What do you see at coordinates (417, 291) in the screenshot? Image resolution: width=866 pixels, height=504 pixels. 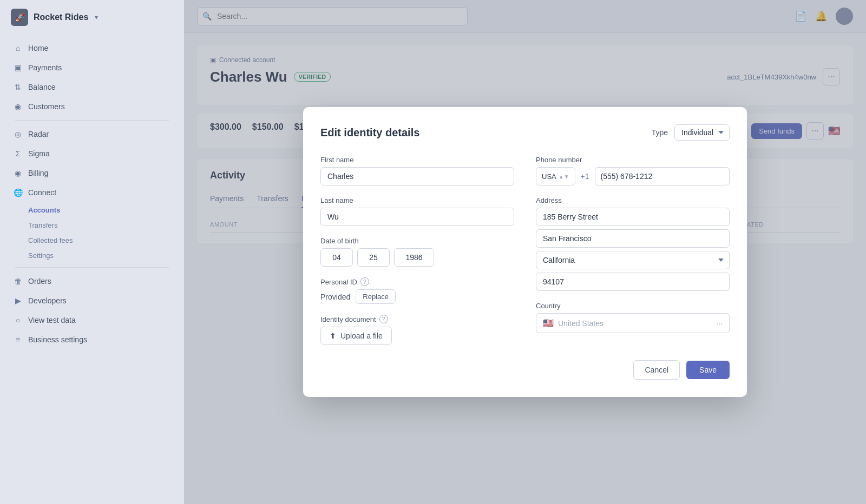 I see `personal-id-group: Personal ID ? Provided Replace` at bounding box center [417, 291].